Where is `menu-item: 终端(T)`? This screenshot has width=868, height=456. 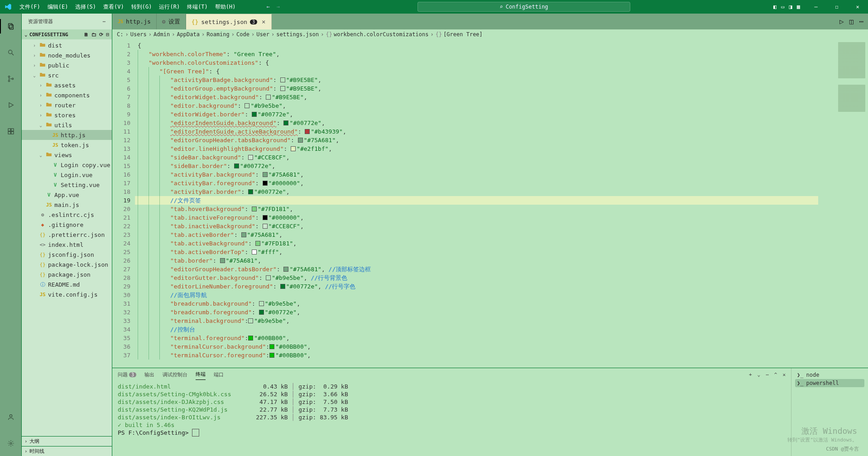
menu-item: 终端(T) is located at coordinates (197, 7).